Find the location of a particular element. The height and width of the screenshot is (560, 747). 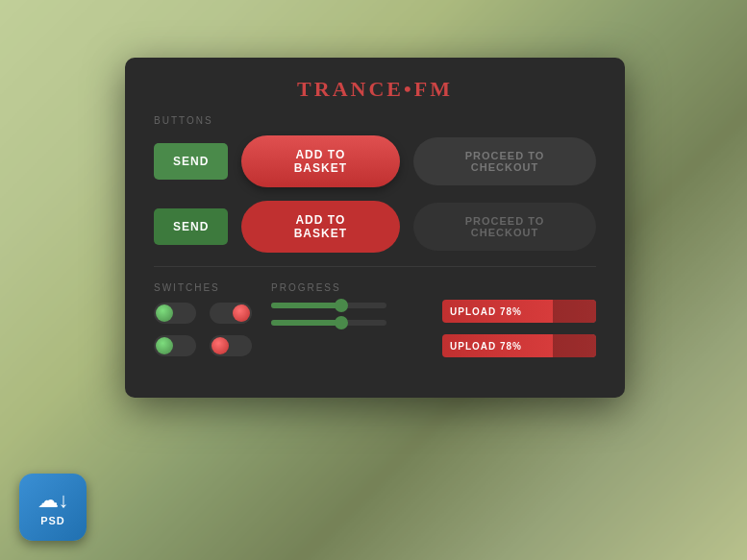

toggle-1-knob is located at coordinates (164, 313).